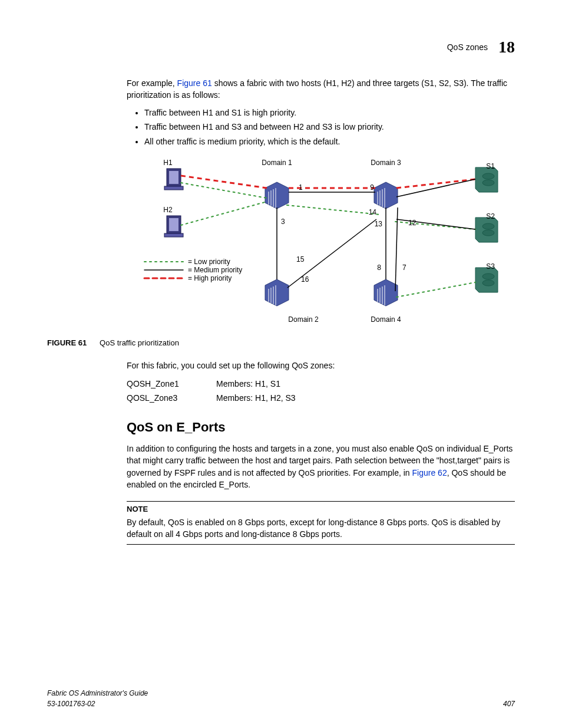 The image size is (562, 728). What do you see at coordinates (256, 398) in the screenshot?
I see `zone-members: Members: H1, H2, S3` at bounding box center [256, 398].